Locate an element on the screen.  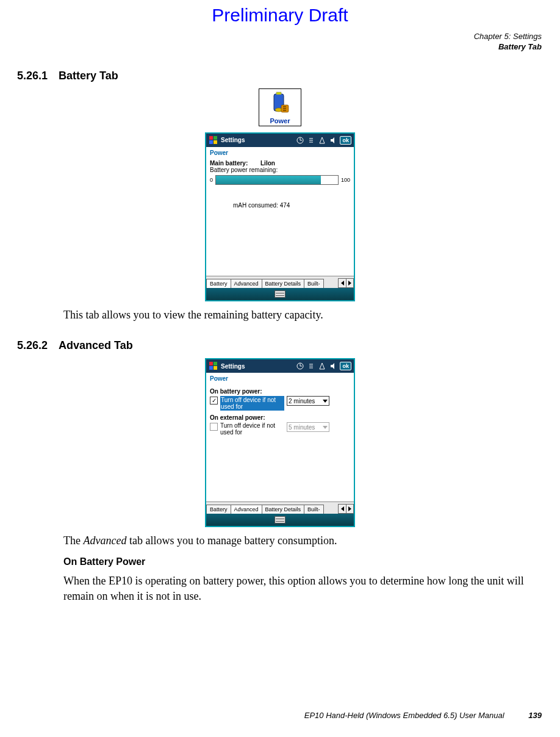
on-external-power-label: On external power: is located at coordinates (280, 417).